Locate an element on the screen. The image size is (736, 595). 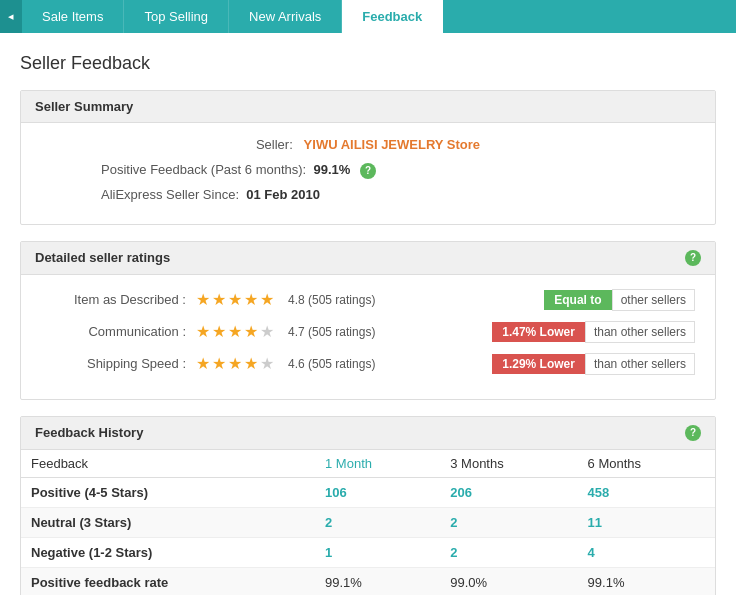
neutral-label: Neutral (3 Stars) is located at coordinates (168, 522).